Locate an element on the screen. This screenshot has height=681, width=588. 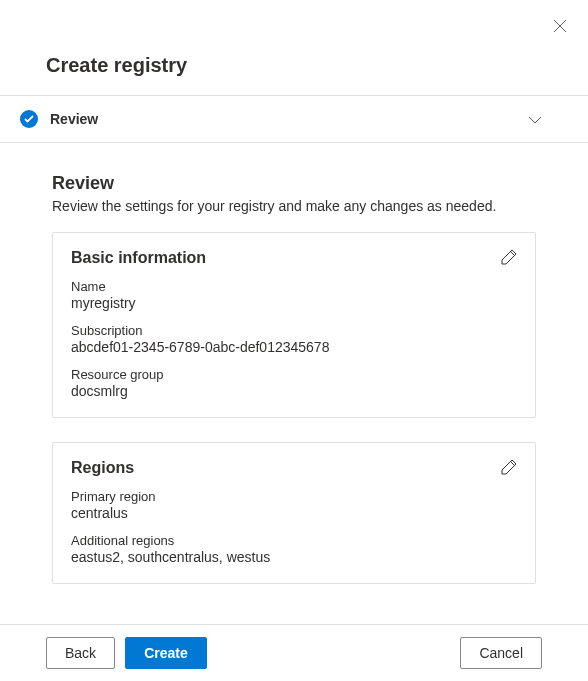
field-name: Name myregistry is located at coordinates (294, 295).